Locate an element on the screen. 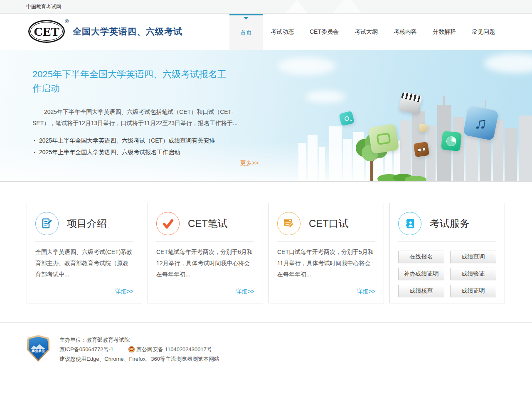 The height and width of the screenshot is (399, 532). contact-book-icon is located at coordinates (410, 224).